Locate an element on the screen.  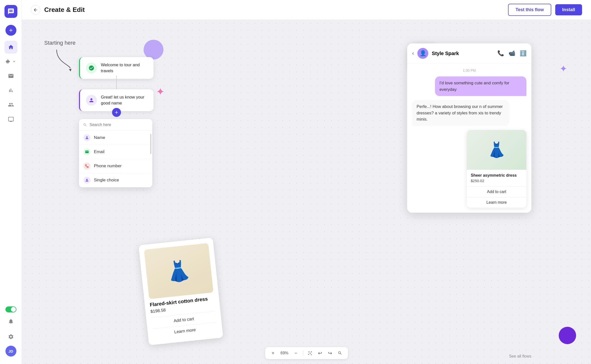
email-item-label: Email is located at coordinates (99, 152).